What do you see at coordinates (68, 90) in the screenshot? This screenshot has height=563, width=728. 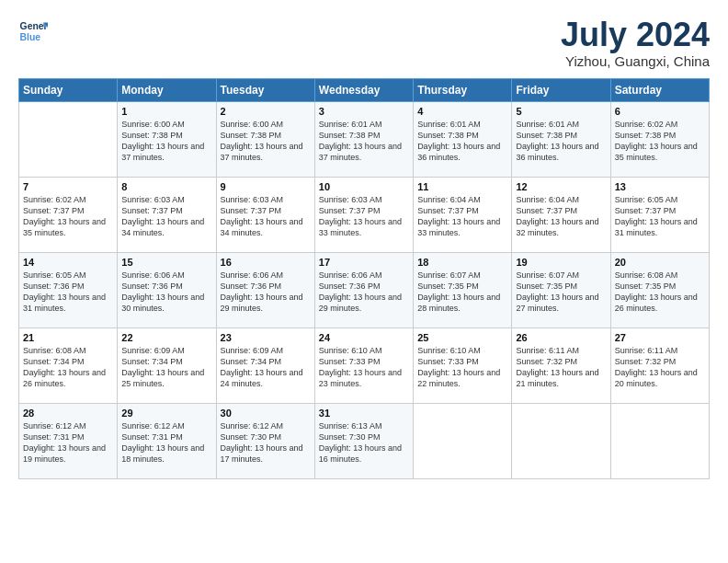 I see `header-sunday: Sunday` at bounding box center [68, 90].